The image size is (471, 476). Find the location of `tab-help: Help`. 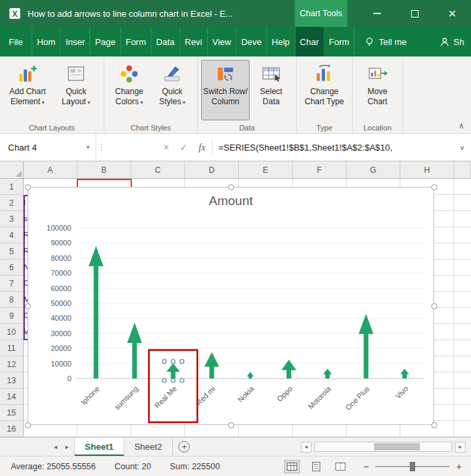

tab-help: Help is located at coordinates (281, 42).